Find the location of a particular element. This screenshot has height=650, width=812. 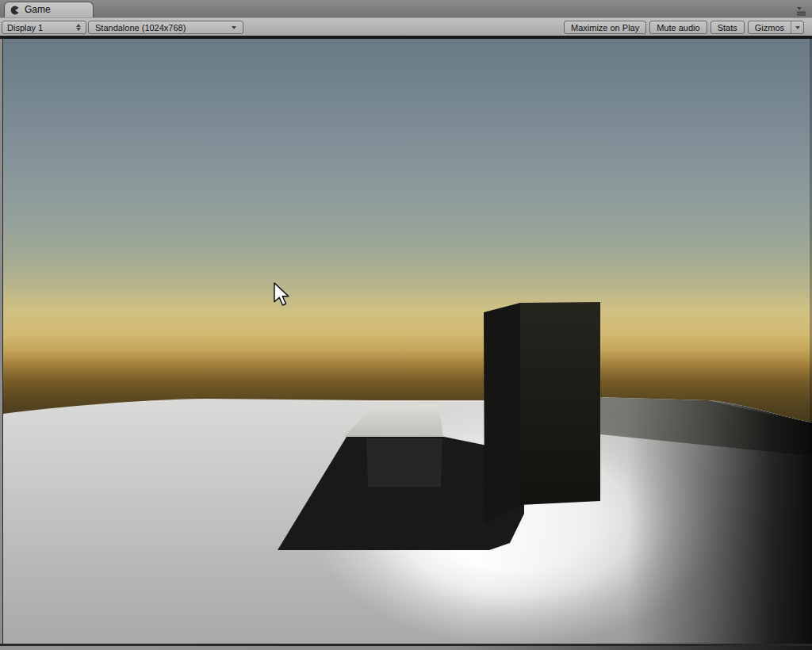

display-popup-label: Display 1 is located at coordinates (25, 28).